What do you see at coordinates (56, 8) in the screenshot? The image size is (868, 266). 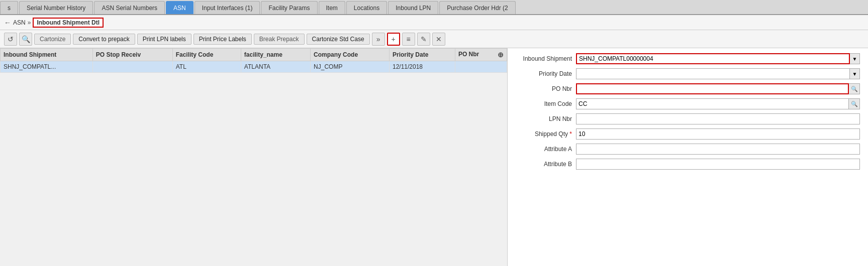 I see `tab-serial-number-history: Serial Number History` at bounding box center [56, 8].